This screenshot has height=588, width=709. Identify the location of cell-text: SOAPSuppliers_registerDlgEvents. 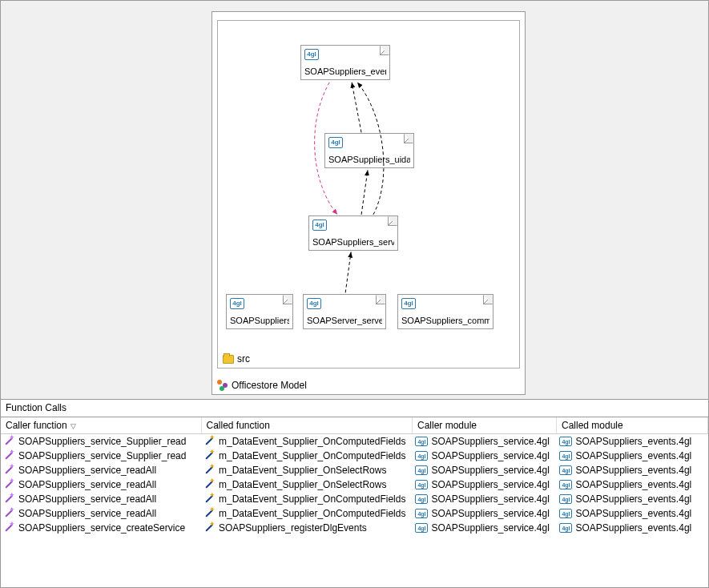
(293, 528).